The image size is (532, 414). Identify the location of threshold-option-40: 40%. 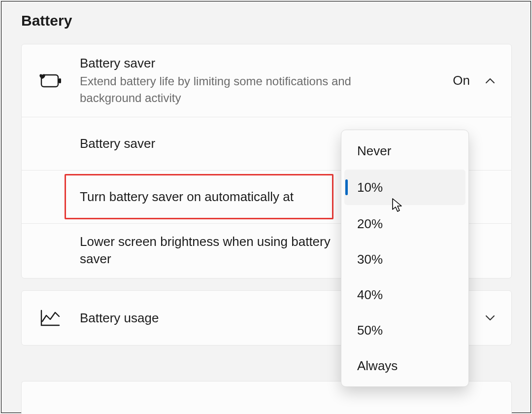
(405, 295).